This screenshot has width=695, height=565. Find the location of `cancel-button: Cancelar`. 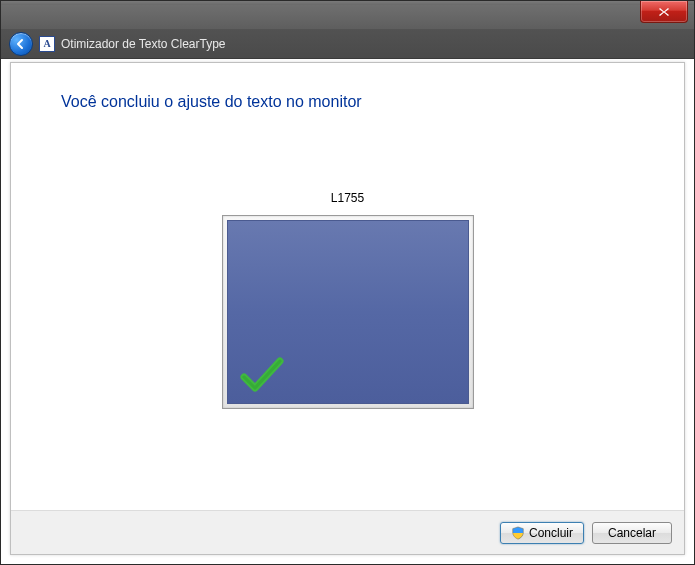

cancel-button: Cancelar is located at coordinates (632, 533).